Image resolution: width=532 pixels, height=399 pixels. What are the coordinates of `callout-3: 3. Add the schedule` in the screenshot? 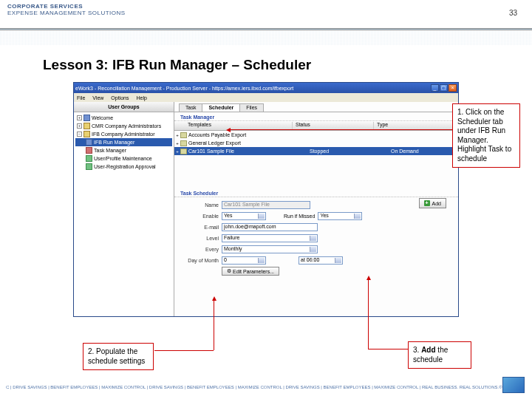 It's located at (440, 355).